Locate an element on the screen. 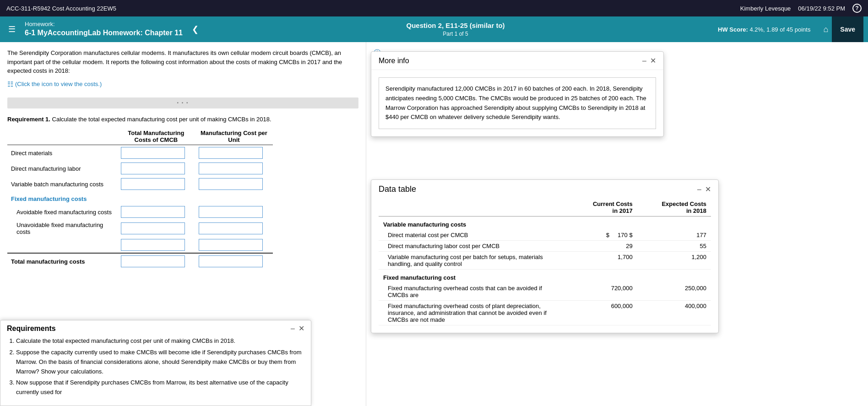 The width and height of the screenshot is (868, 406). data-table-close-button: ✕ is located at coordinates (708, 189).